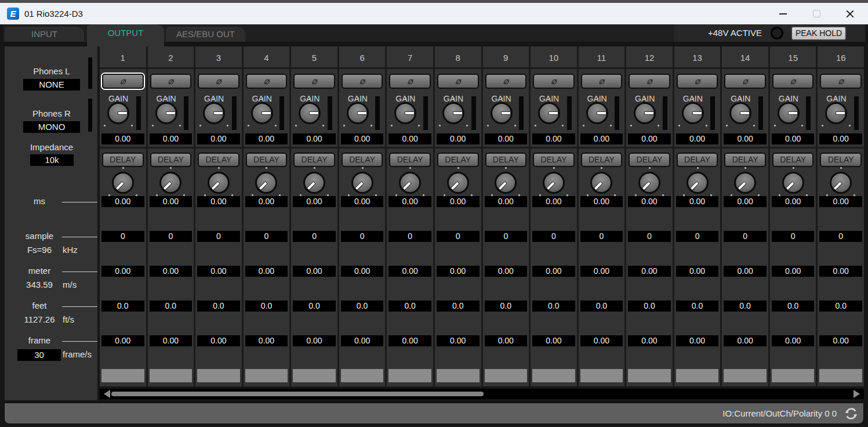 This screenshot has height=427, width=868. I want to click on scroll-right-arrow-icon, so click(857, 394).